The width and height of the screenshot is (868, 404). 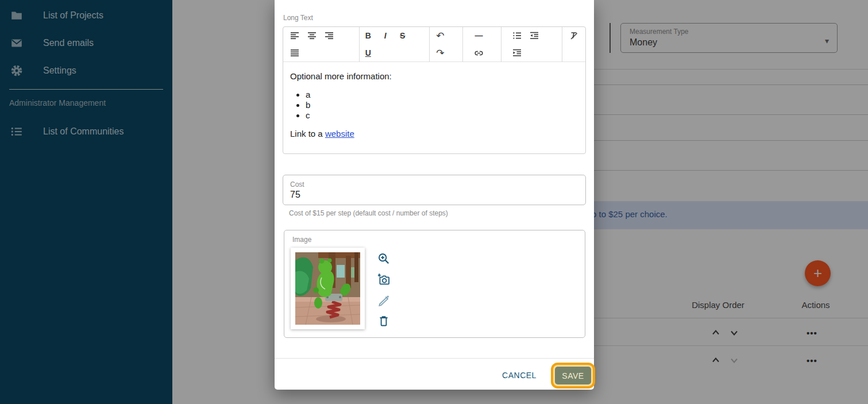 I want to click on website-link: website, so click(x=340, y=133).